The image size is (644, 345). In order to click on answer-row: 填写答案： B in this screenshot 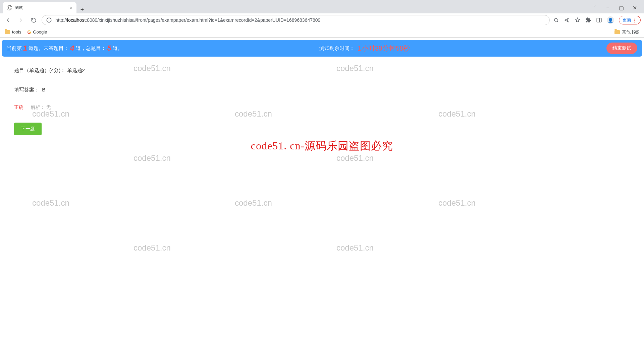, I will do `click(323, 88)`.